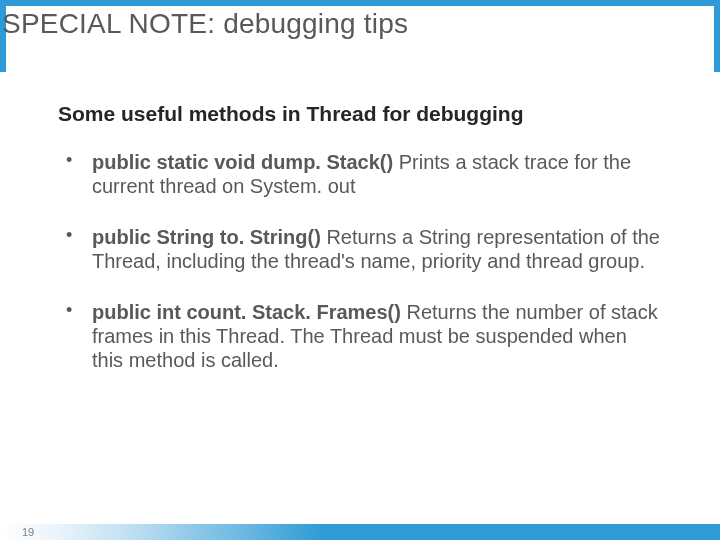 The height and width of the screenshot is (540, 720). Describe the element at coordinates (28, 532) in the screenshot. I see `page-number: 19` at that location.